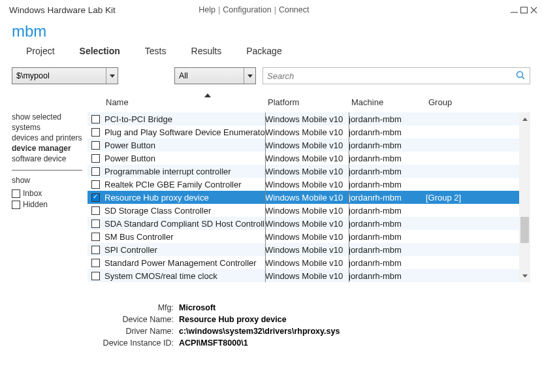 The width and height of the screenshot is (542, 392). Describe the element at coordinates (312, 10) in the screenshot. I see `titlebar-links: Help | Configuration | Connect` at that location.